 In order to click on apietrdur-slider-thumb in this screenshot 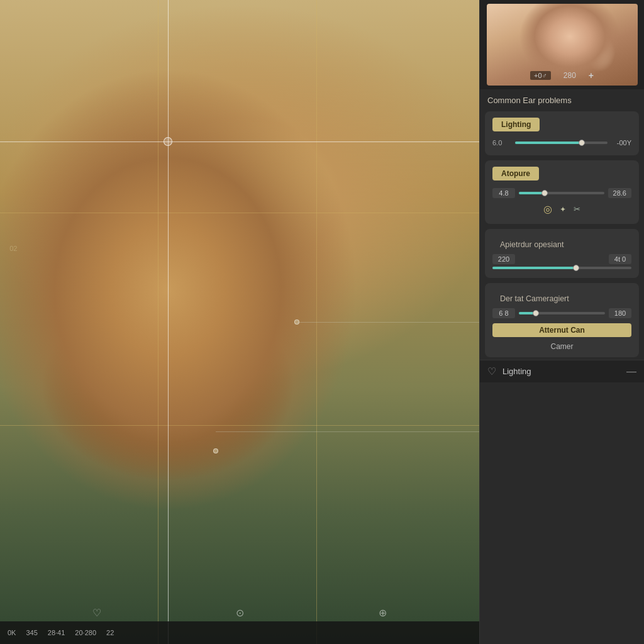, I will do `click(576, 268)`.